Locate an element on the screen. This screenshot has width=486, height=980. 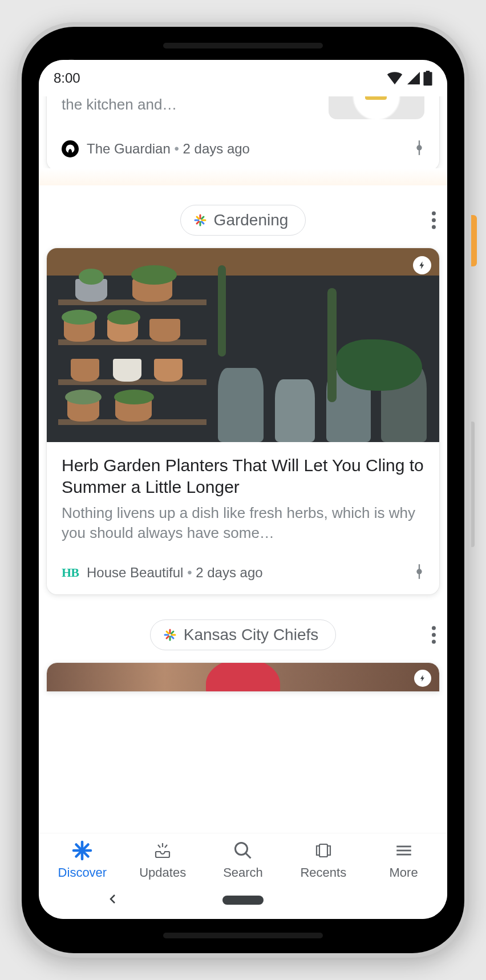
publisher-name: House Beautiful • 2 days ago is located at coordinates (175, 573).